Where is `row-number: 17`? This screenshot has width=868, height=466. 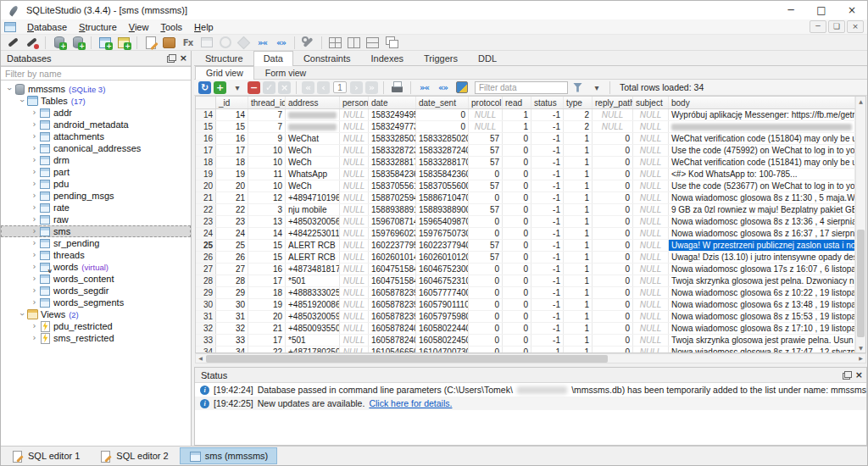
row-number: 17 is located at coordinates (206, 151).